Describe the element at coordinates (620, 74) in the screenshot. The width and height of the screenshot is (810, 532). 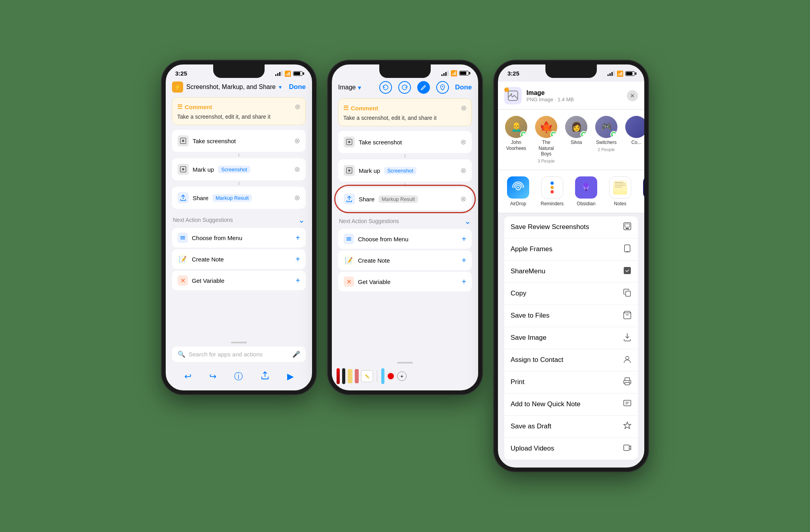
I see `wifi-icon-3: 📶` at that location.